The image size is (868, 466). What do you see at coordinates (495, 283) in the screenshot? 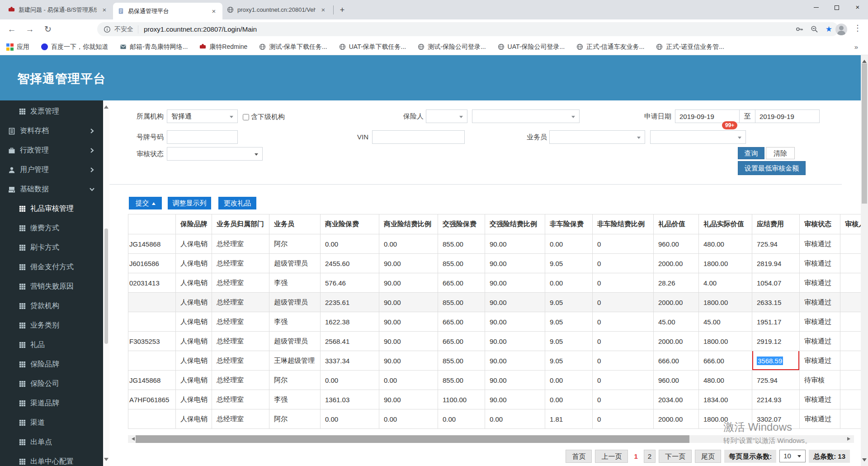
I see `table-row: 02031413 人保电销 总经理室 李强 576.46 90.00 665.0…` at bounding box center [495, 283].